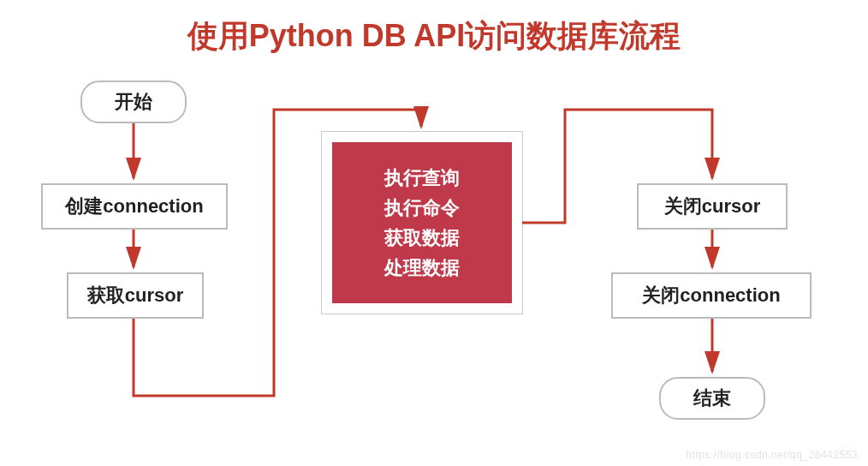 Image resolution: width=868 pixels, height=466 pixels. What do you see at coordinates (422, 267) in the screenshot?
I see `execute-line-4: 处理数据` at bounding box center [422, 267].